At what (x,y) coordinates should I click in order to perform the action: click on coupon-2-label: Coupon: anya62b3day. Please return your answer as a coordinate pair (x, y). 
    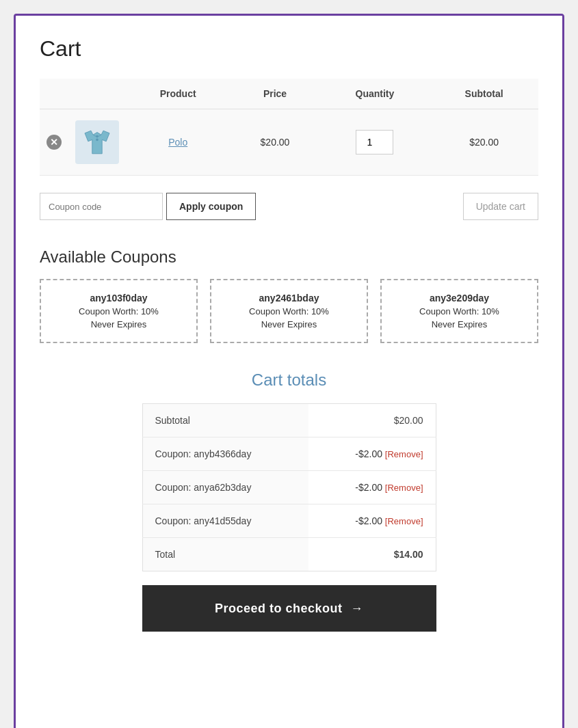
    Looking at the image, I should click on (226, 488).